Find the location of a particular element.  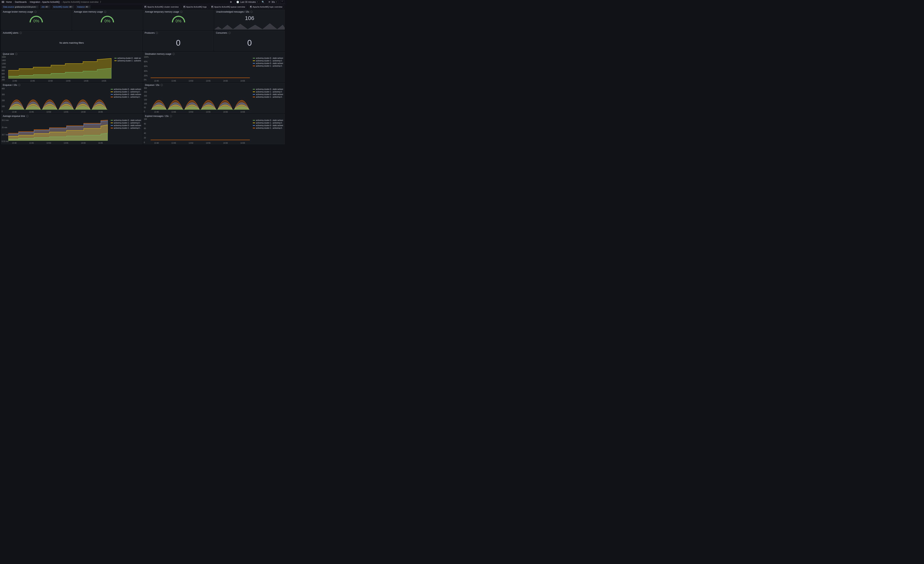

link-topic-overview: Apache ActiveMQ topic overview is located at coordinates (266, 7).